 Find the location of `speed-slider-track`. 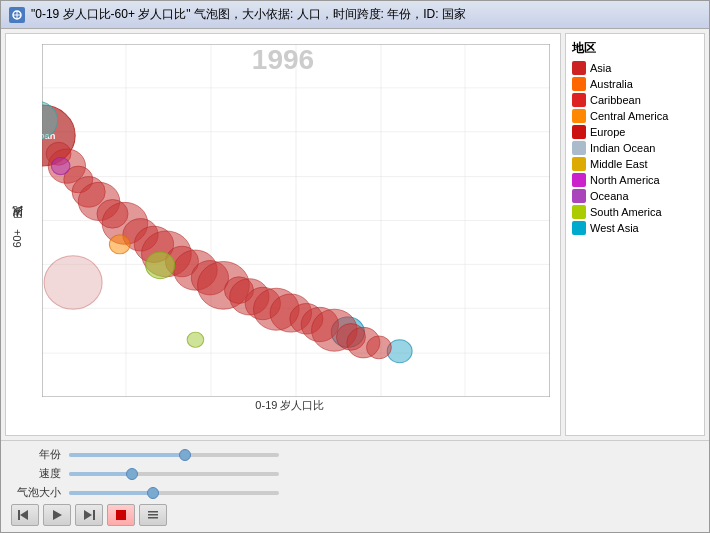

speed-slider-track is located at coordinates (174, 474).